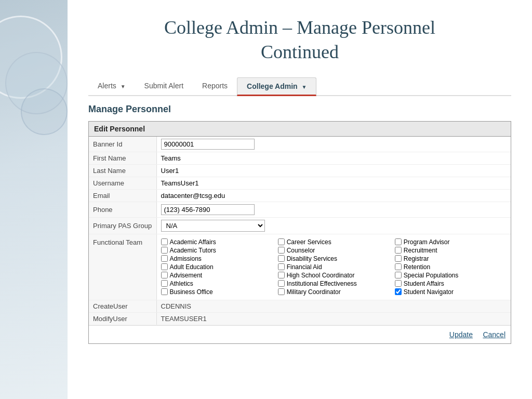 The width and height of the screenshot is (532, 399). I want to click on checkbox-retention, so click(398, 267).